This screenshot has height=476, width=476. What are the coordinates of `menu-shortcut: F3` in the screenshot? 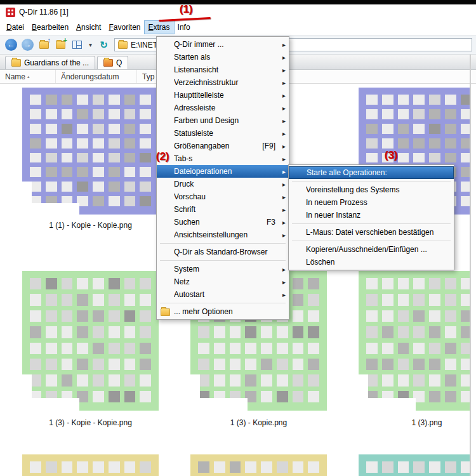 It's located at (271, 222).